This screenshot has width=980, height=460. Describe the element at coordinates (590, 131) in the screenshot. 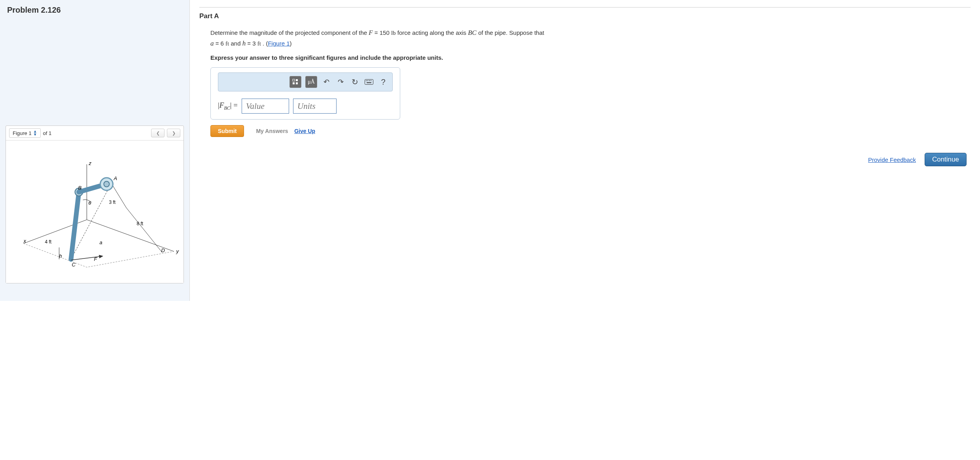

I see `submit-row: Submit My Answers Give Up` at that location.